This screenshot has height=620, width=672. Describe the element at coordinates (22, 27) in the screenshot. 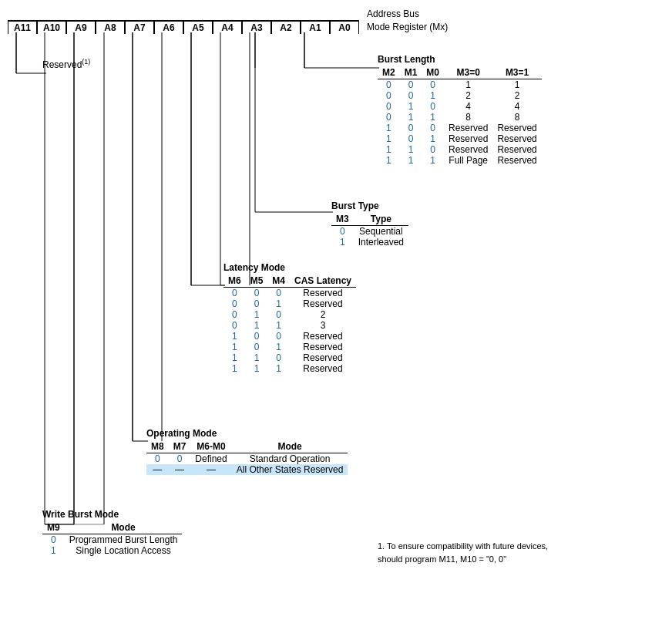

I see `addr-bit-a11: A11` at that location.